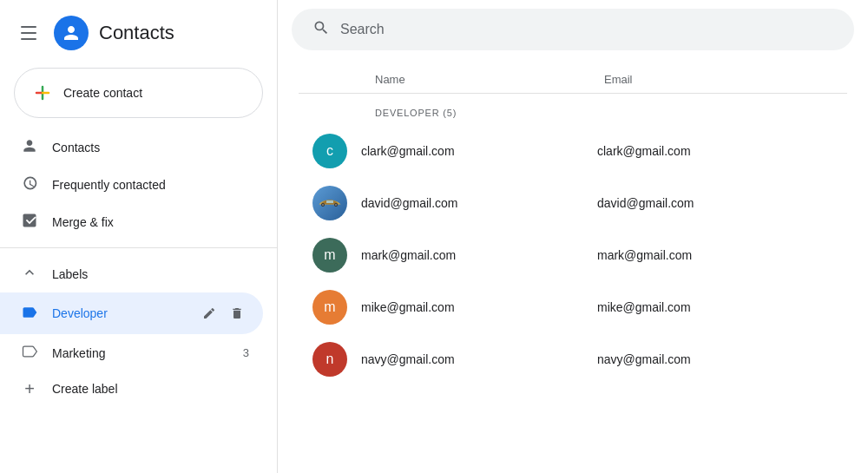  I want to click on label-active-icon, so click(30, 314).